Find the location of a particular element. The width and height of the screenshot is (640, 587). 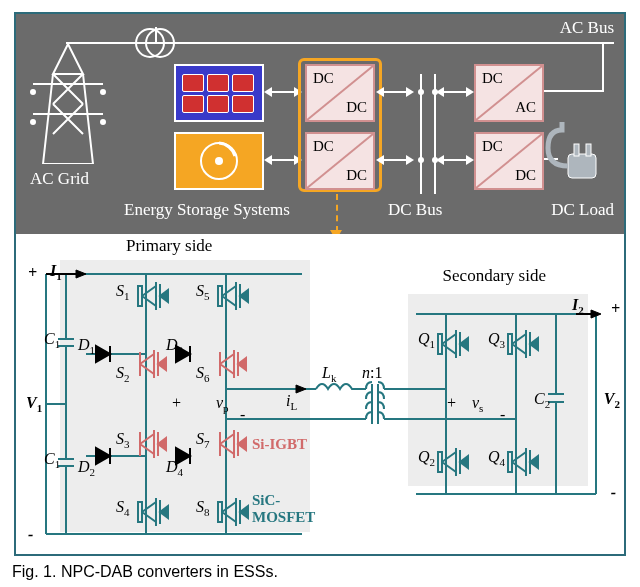

d4-label: D4 is located at coordinates (174, 468).